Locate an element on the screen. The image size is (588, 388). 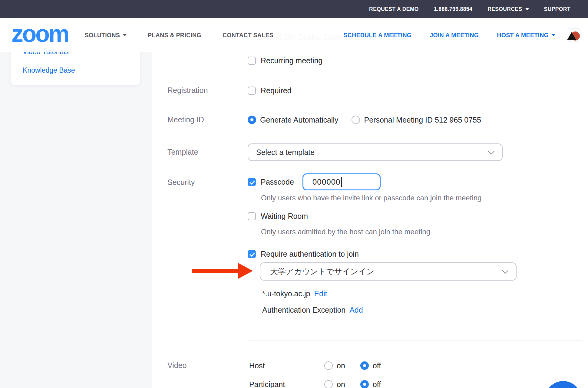
waiting-room-checkbox is located at coordinates (252, 216).